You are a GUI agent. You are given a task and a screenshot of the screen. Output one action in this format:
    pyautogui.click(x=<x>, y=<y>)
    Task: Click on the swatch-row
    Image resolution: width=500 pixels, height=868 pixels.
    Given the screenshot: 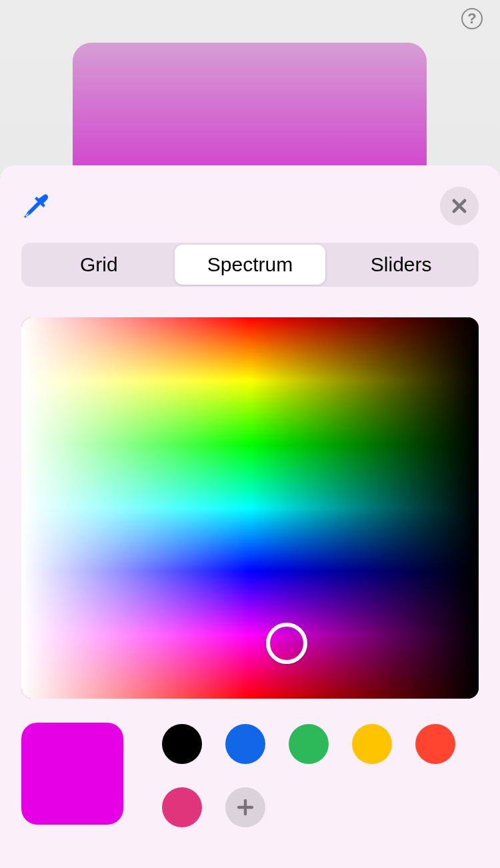 What is the action you would take?
    pyautogui.click(x=250, y=775)
    